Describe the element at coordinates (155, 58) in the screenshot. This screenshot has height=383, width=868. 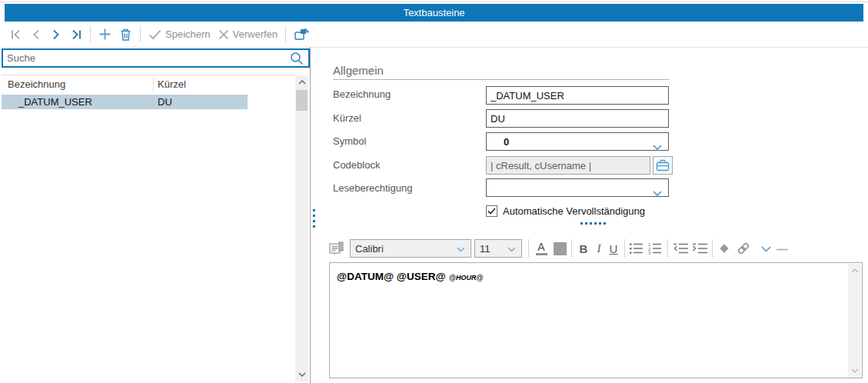
I see `search-box` at that location.